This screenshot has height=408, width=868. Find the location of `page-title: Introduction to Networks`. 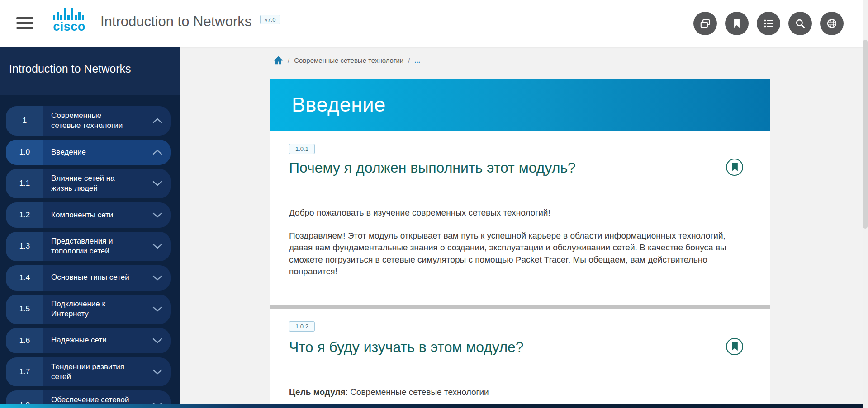

page-title: Introduction to Networks is located at coordinates (176, 22).